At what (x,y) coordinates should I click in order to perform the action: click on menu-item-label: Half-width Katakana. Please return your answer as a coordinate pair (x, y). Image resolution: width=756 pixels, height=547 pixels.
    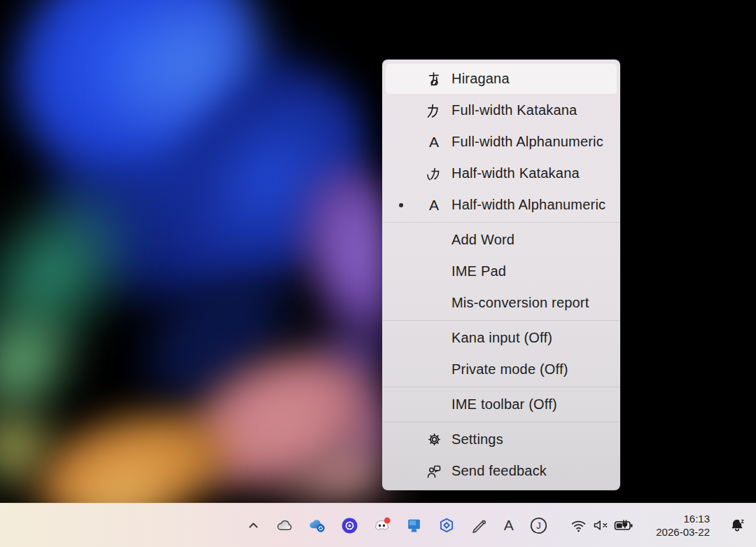
    Looking at the image, I should click on (515, 174).